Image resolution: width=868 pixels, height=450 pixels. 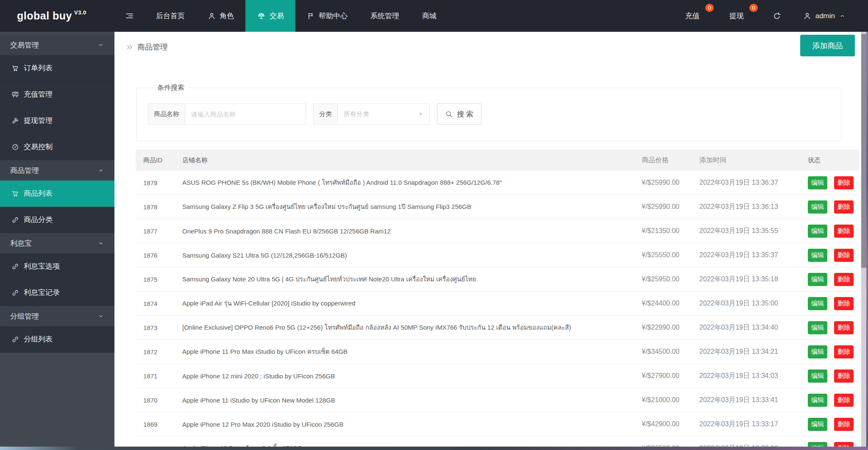 I want to click on breadcrumb-current: 商品管理, so click(x=153, y=47).